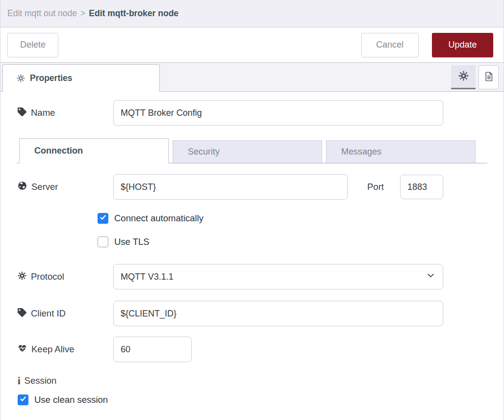 The image size is (504, 420). I want to click on server-input, so click(230, 187).